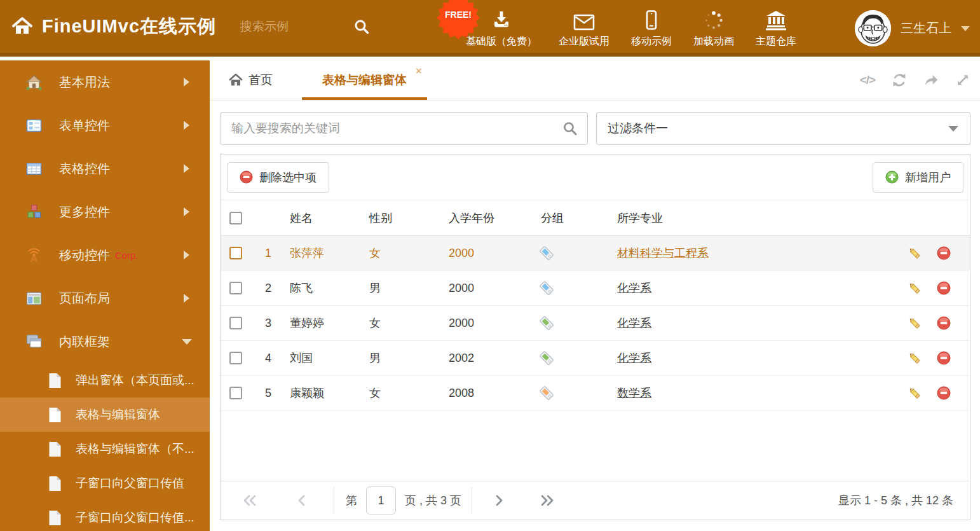 Image resolution: width=980 pixels, height=531 pixels. I want to click on keyword-search-box, so click(404, 128).